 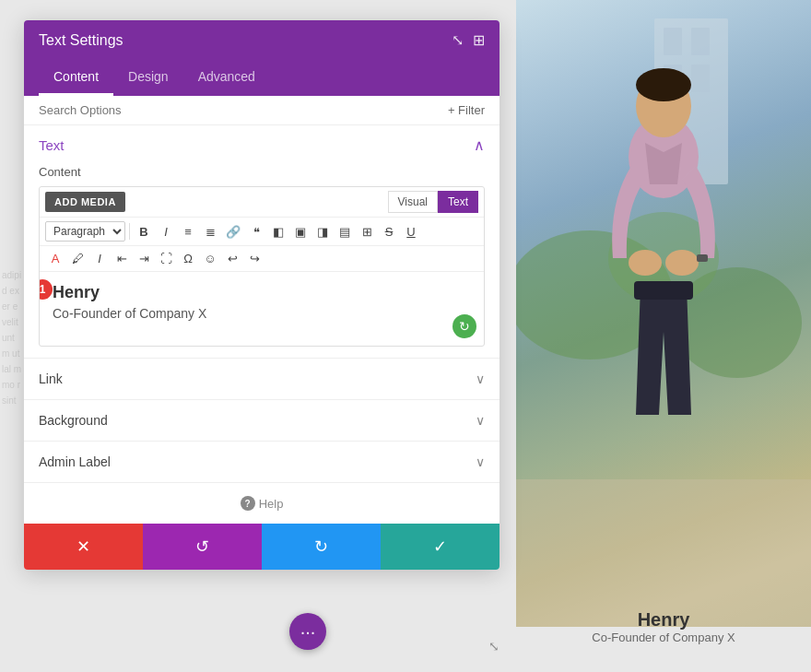 I want to click on panel-header: Text Settings ⤡ ⊞, so click(x=262, y=41).